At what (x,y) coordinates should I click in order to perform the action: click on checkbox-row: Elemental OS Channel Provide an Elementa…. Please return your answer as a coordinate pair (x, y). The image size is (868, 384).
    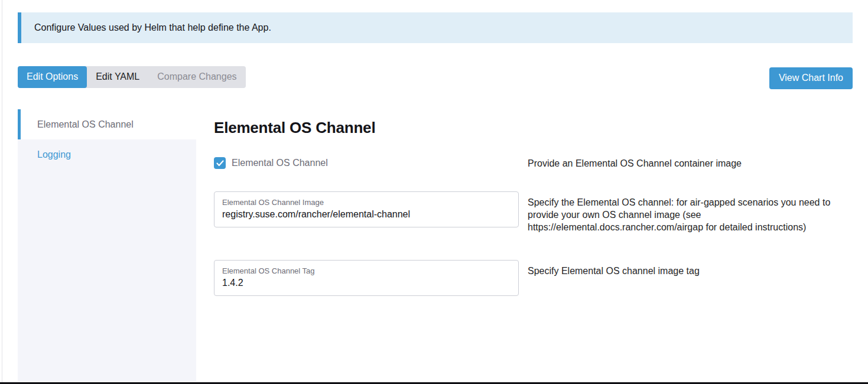
    Looking at the image, I should click on (533, 163).